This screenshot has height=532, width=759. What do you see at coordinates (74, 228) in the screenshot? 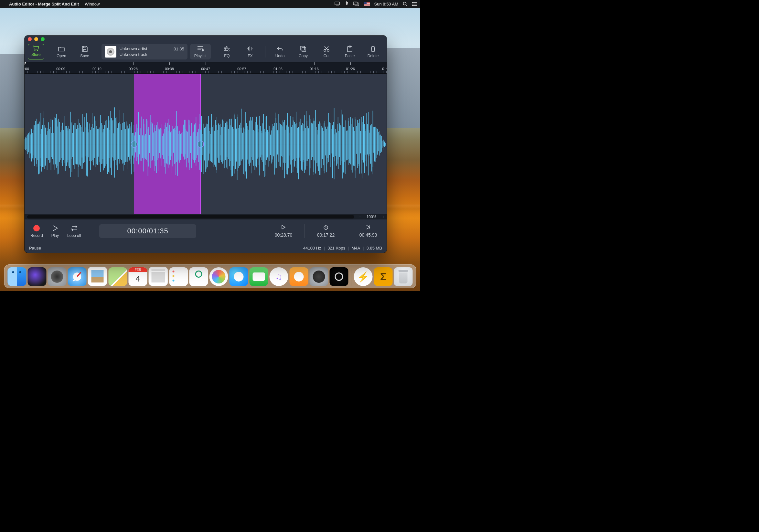
I see `loop-icon` at bounding box center [74, 228].